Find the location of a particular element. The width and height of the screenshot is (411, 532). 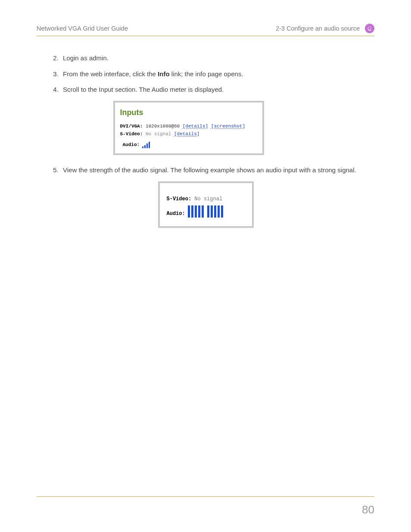

page-number: 80 is located at coordinates (368, 510).